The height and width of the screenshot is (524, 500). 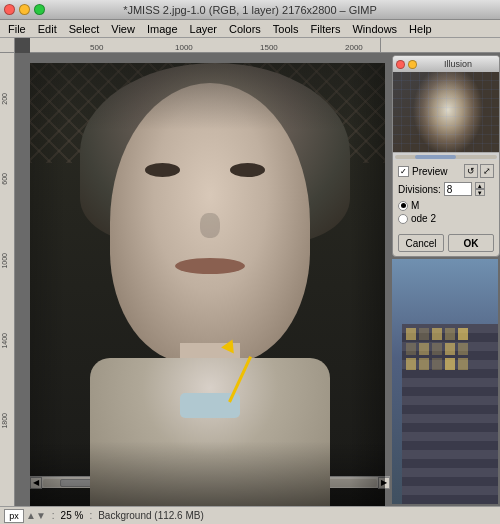 What do you see at coordinates (24, 10) in the screenshot?
I see `title-bar-buttons` at bounding box center [24, 10].